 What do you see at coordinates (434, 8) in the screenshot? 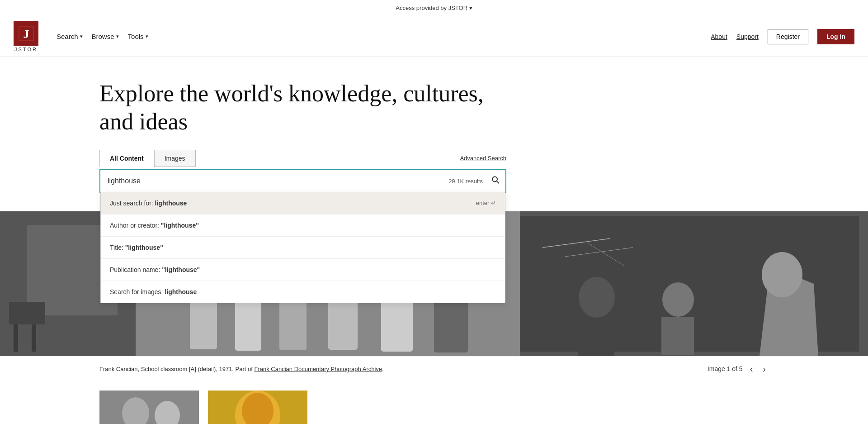
I see `access-provider-text: Access provided by JSTOR ▾` at bounding box center [434, 8].